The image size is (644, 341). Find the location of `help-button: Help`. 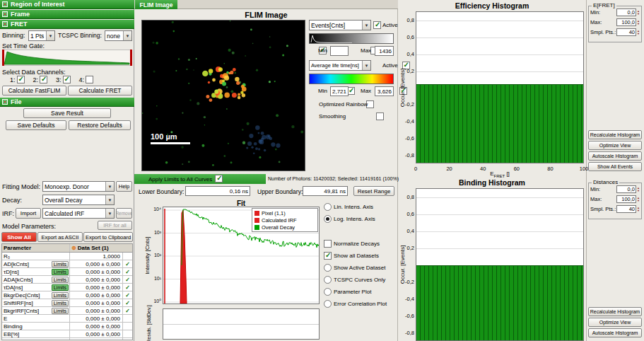

help-button: Help is located at coordinates (124, 187).